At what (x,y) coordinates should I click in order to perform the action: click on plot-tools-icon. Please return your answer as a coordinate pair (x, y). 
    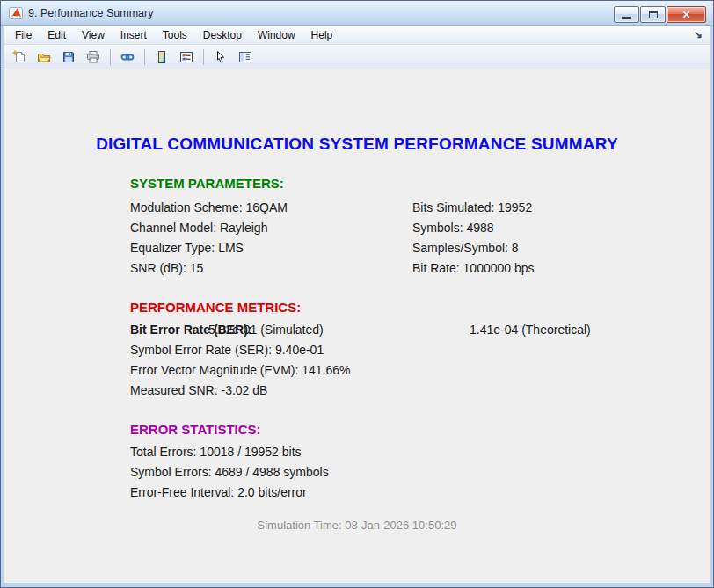
    Looking at the image, I should click on (245, 57).